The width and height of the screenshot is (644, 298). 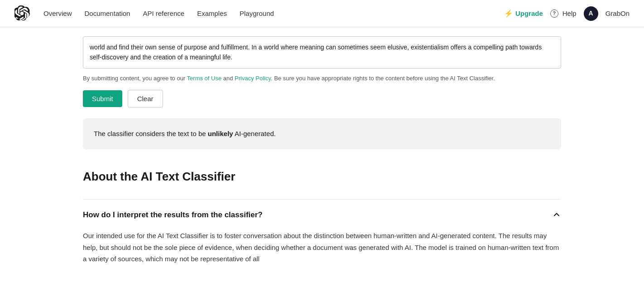 I want to click on notice-text: By submitting content, you agree to our …, so click(x=322, y=78).